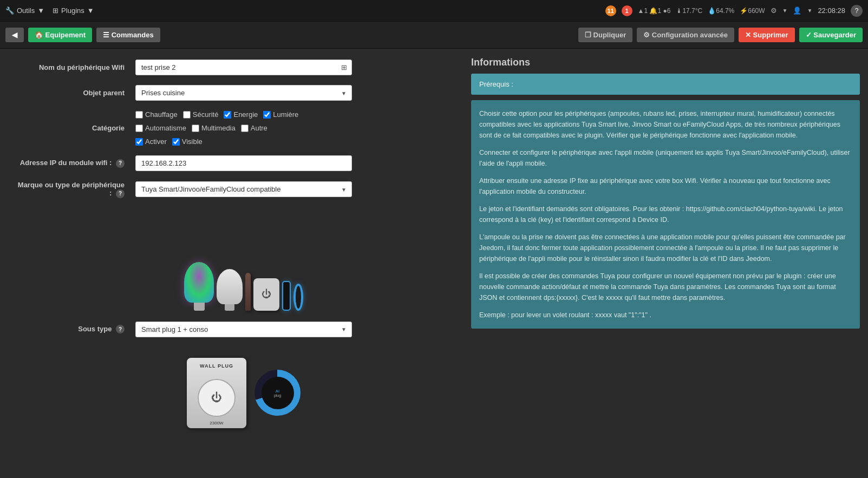 The image size is (868, 478). I want to click on checkbox-multimedia-input, so click(195, 128).